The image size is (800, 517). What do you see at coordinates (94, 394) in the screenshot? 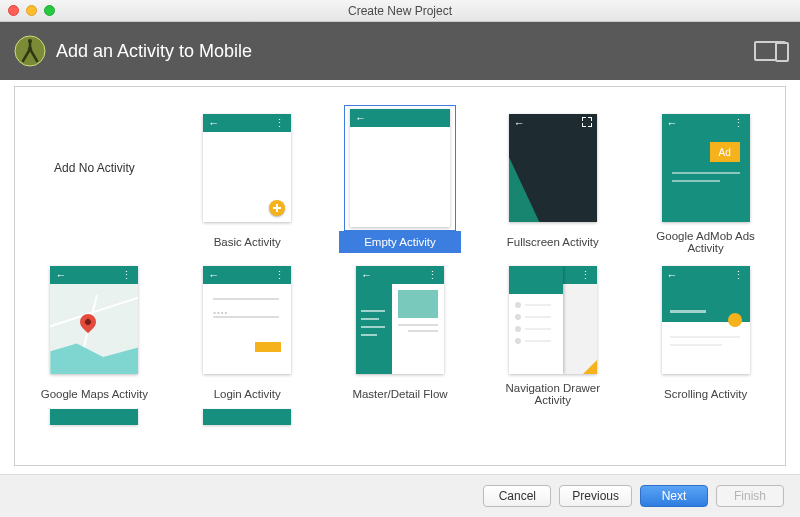
I see `template-label: Google Maps Activity` at bounding box center [94, 394].